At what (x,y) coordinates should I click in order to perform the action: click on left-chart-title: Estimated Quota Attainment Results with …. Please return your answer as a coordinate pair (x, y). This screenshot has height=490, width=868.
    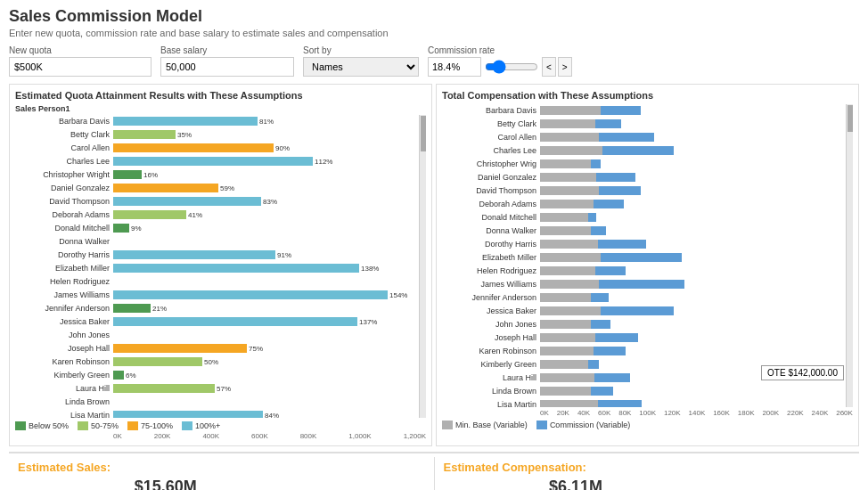
    Looking at the image, I should click on (221, 95).